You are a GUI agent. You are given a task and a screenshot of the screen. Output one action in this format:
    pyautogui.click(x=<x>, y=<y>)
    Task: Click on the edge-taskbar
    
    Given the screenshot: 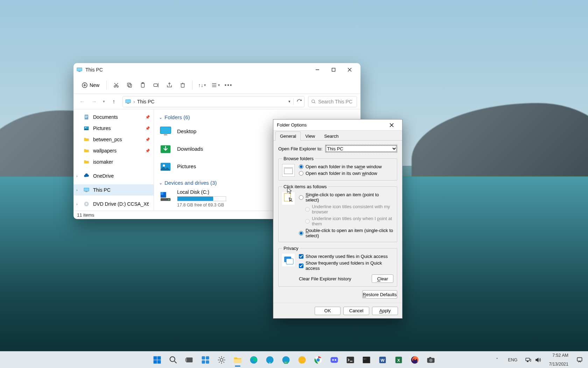 What is the action you would take?
    pyautogui.click(x=254, y=360)
    